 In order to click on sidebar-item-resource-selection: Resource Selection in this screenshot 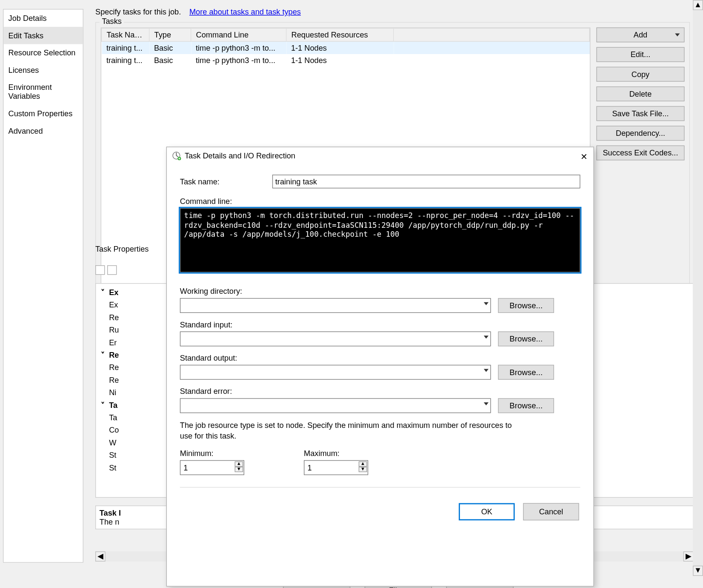, I will do `click(43, 53)`.